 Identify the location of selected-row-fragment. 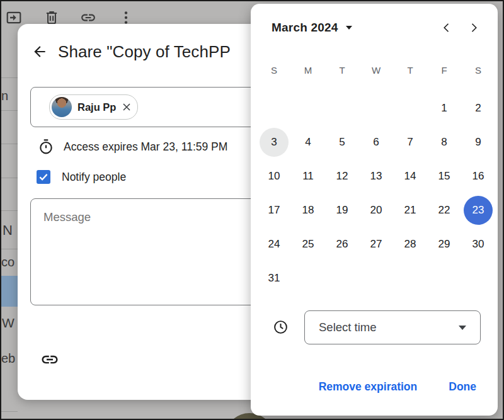
(9, 291).